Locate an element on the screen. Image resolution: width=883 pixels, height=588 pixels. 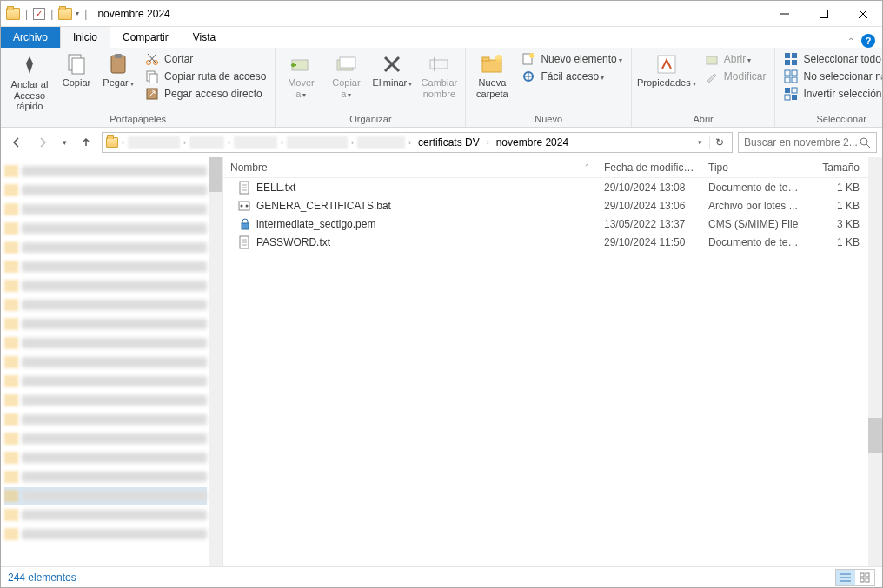
address-bar: › › › › › › certificats DV› novembre 202… is located at coordinates (417, 142).